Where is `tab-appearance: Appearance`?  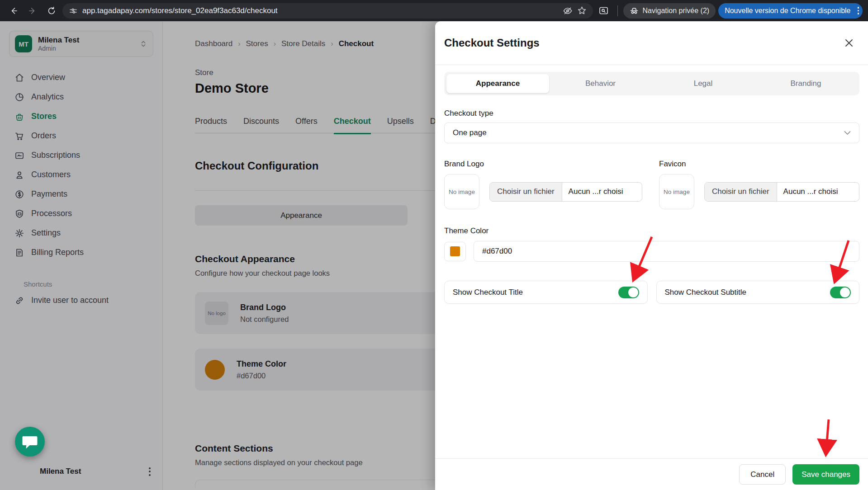
tab-appearance: Appearance is located at coordinates (498, 84).